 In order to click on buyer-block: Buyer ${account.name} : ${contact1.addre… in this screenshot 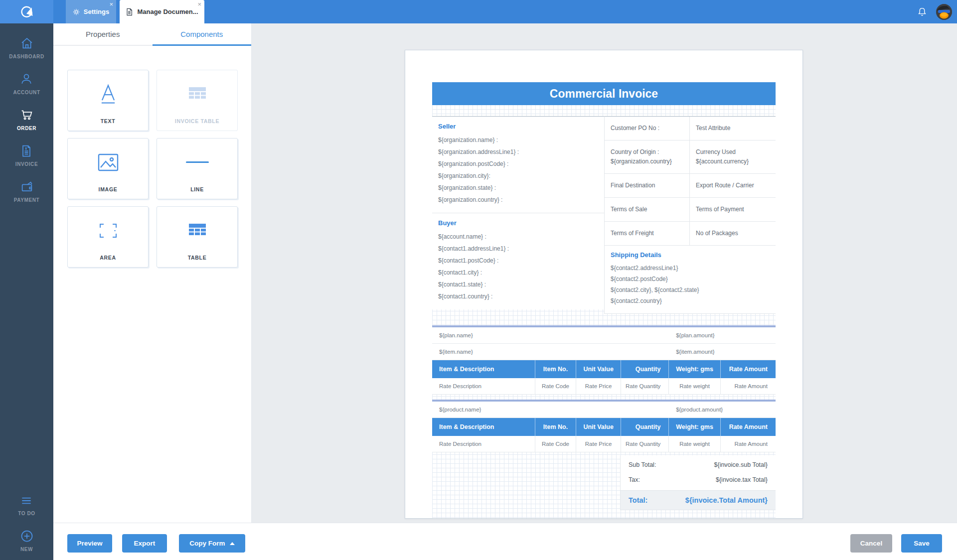, I will do `click(518, 261)`.